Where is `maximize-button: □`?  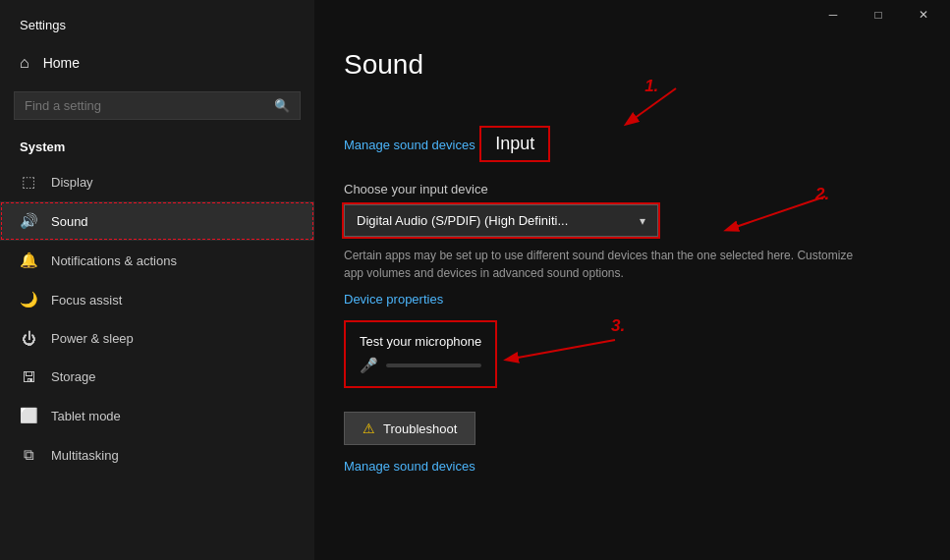
maximize-button: □ is located at coordinates (878, 15).